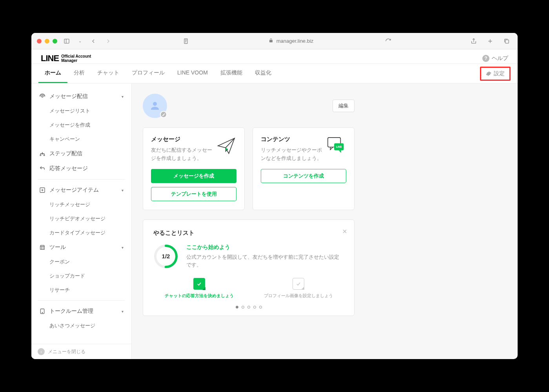  I want to click on profile-avatar, so click(155, 106).